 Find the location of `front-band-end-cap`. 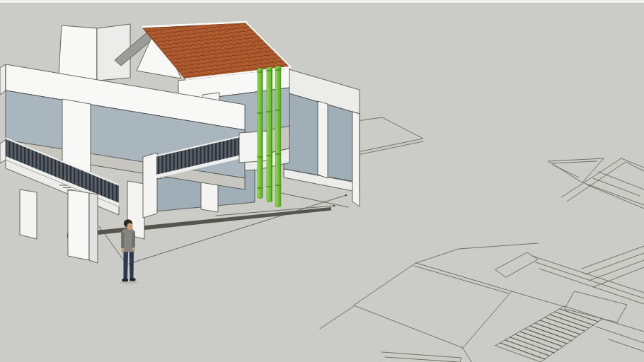

front-band-end-cap is located at coordinates (3, 79).